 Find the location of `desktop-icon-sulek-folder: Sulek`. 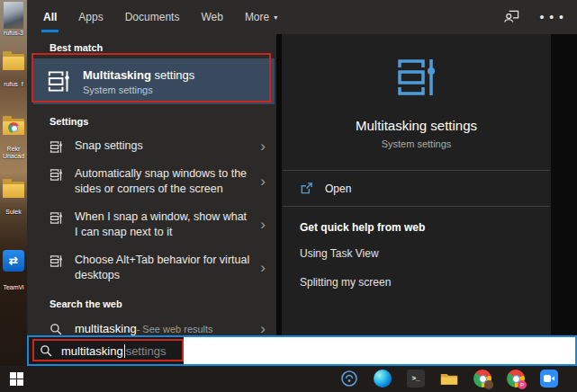

desktop-icon-sulek-folder: Sulek is located at coordinates (14, 198).